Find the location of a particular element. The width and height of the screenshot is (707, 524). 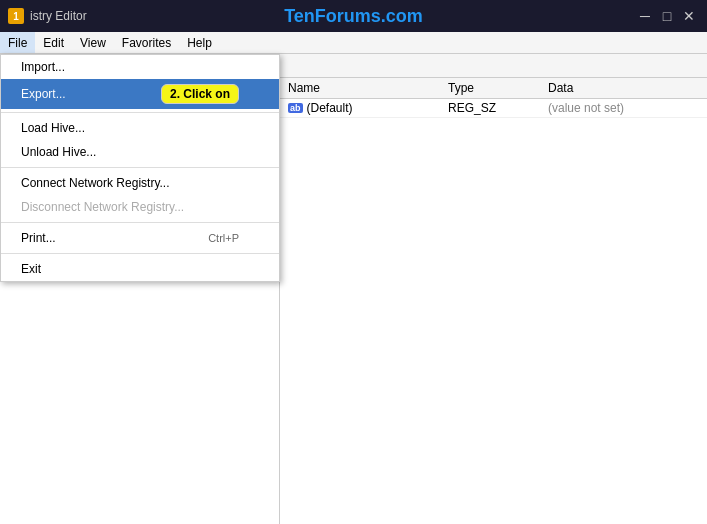

col-data: Data is located at coordinates (560, 88).